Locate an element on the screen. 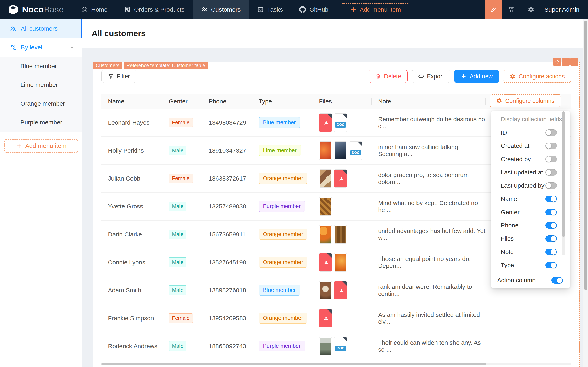 The image size is (588, 367). field-toggle-row: Last updated at is located at coordinates (531, 172).